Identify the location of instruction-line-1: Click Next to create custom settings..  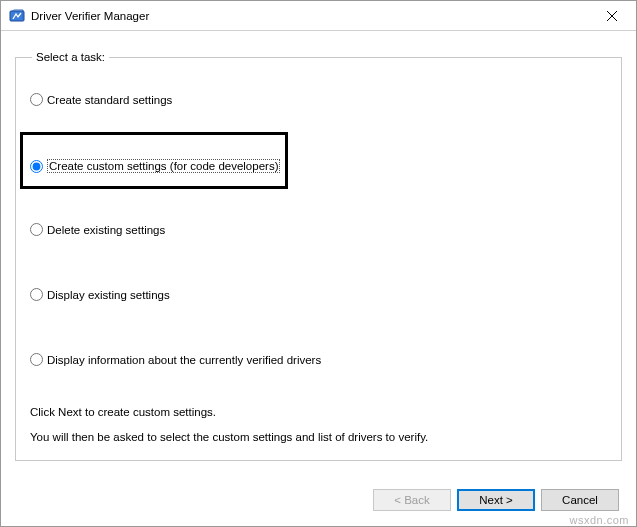
(123, 412).